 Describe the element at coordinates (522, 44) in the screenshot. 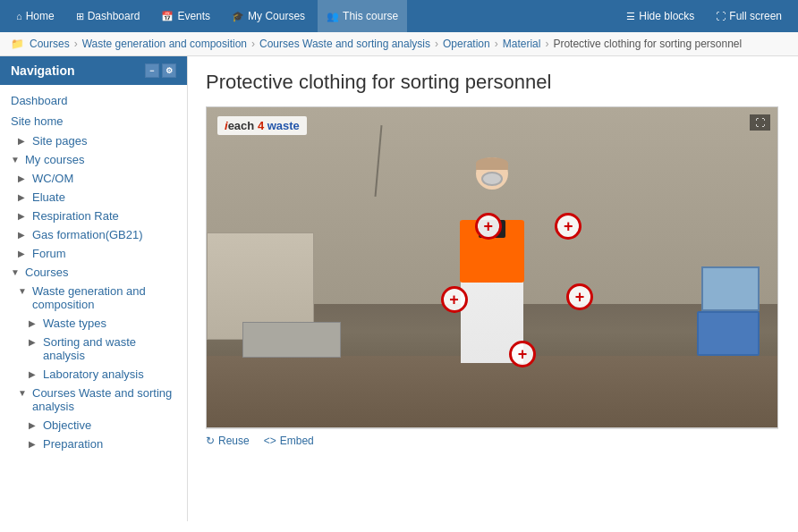

I see `breadcrumb-material: Material` at that location.